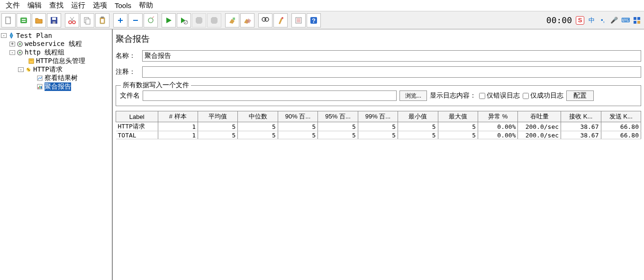  What do you see at coordinates (100, 6) in the screenshot?
I see `menu-options: 选项` at bounding box center [100, 6].